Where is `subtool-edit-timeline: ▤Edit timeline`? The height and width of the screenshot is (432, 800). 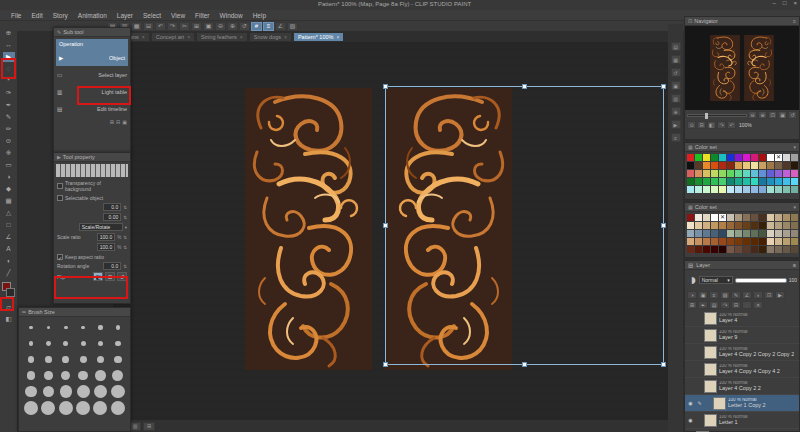 subtool-edit-timeline: ▤Edit timeline is located at coordinates (92, 108).